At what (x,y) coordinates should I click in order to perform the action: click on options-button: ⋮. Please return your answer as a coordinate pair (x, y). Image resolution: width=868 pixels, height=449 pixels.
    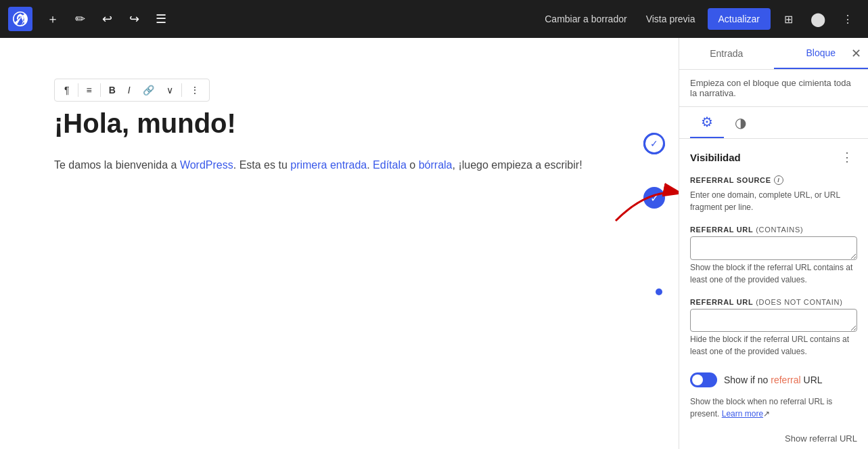
    Looking at the image, I should click on (848, 19).